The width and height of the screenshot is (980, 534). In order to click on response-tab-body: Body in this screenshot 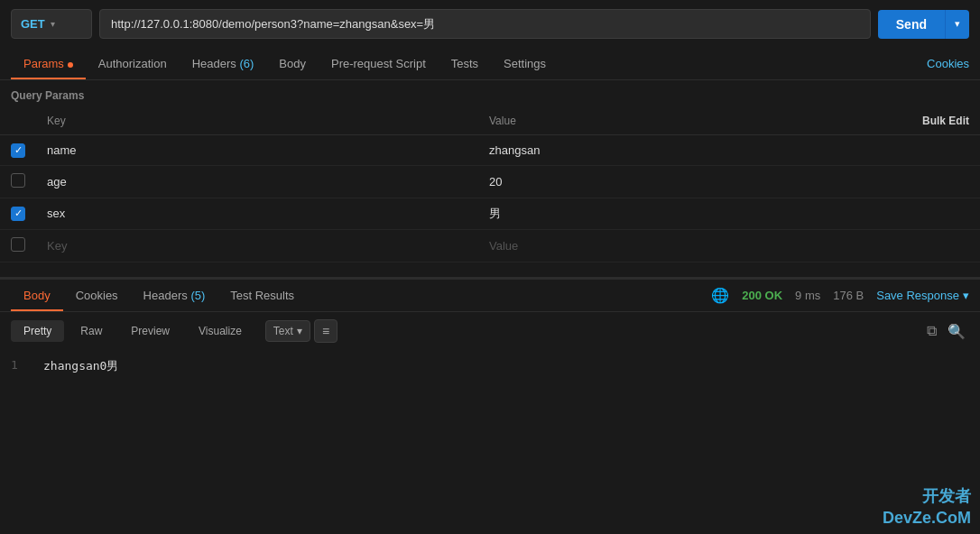, I will do `click(37, 296)`.